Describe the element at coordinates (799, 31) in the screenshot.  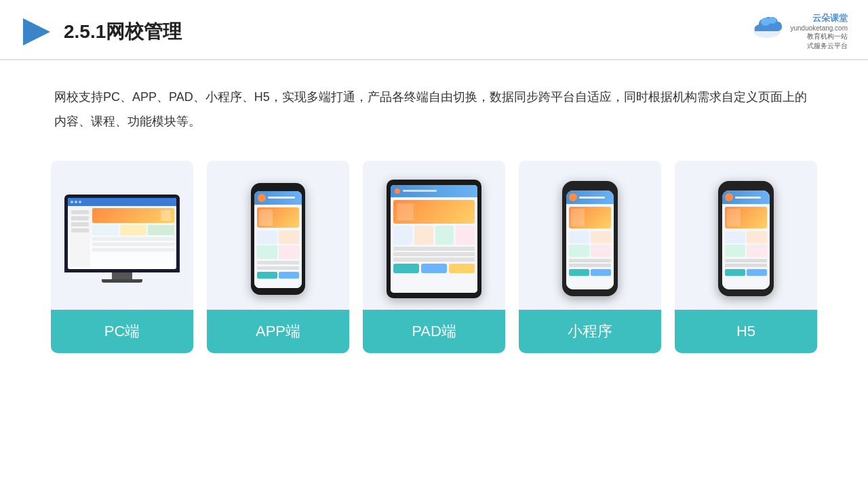
I see `logo-area: 云朵课堂 yunduoketang.com 教育机构一站 式服务云平台` at that location.